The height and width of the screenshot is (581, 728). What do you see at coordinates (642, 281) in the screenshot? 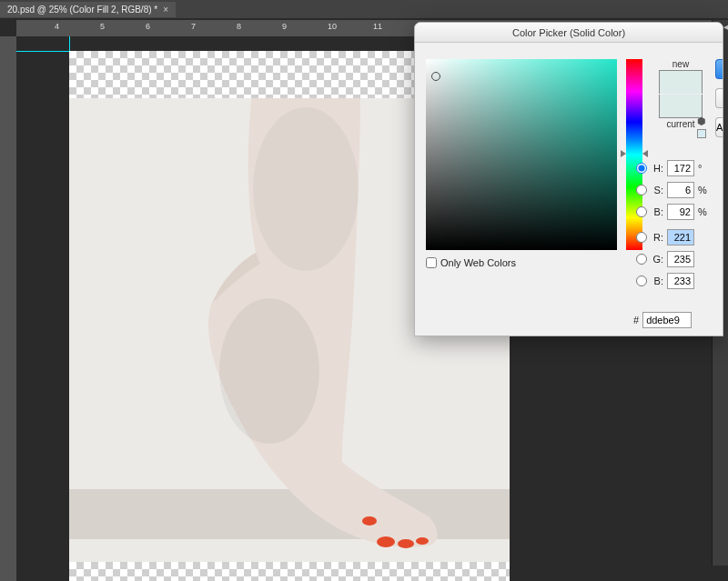
I see `blue-radio` at bounding box center [642, 281].